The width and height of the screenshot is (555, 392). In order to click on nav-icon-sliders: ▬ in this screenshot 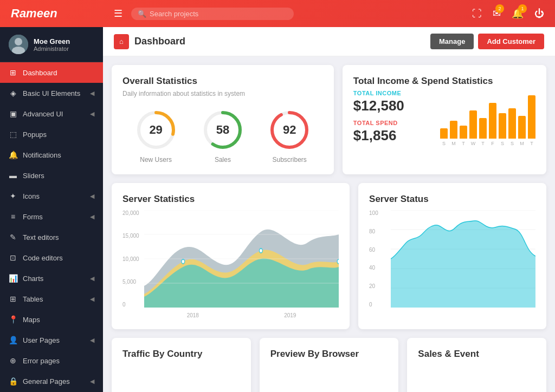, I will do `click(13, 175)`.